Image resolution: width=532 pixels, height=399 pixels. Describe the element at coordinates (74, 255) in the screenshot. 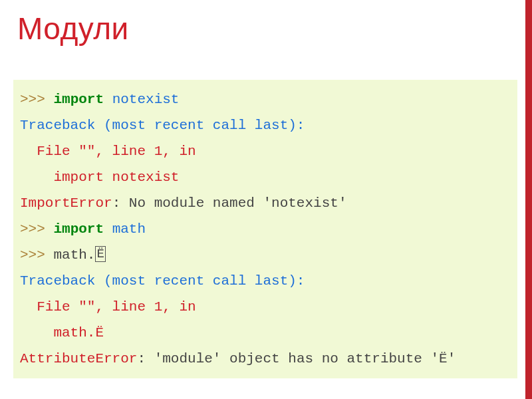

I see `expression: math.` at that location.